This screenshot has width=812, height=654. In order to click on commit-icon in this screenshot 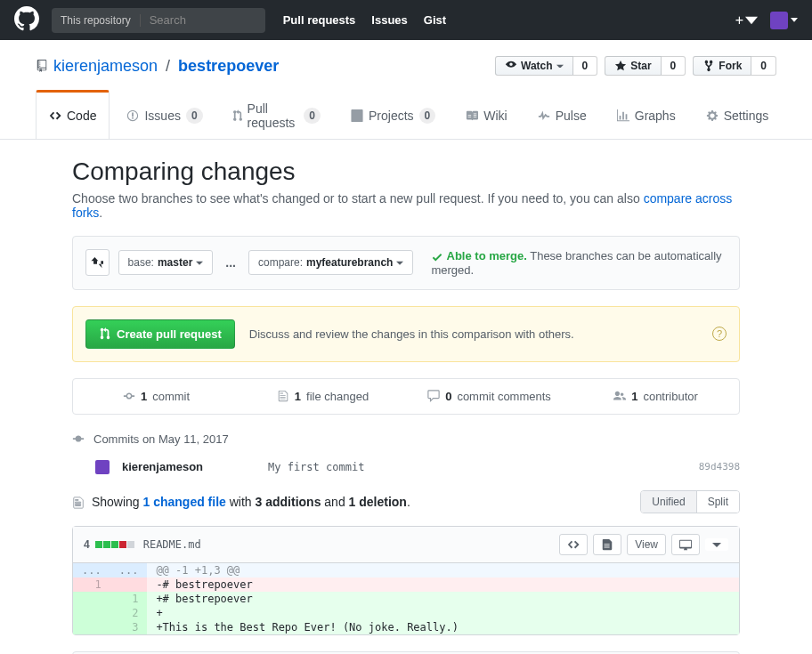, I will do `click(129, 396)`.